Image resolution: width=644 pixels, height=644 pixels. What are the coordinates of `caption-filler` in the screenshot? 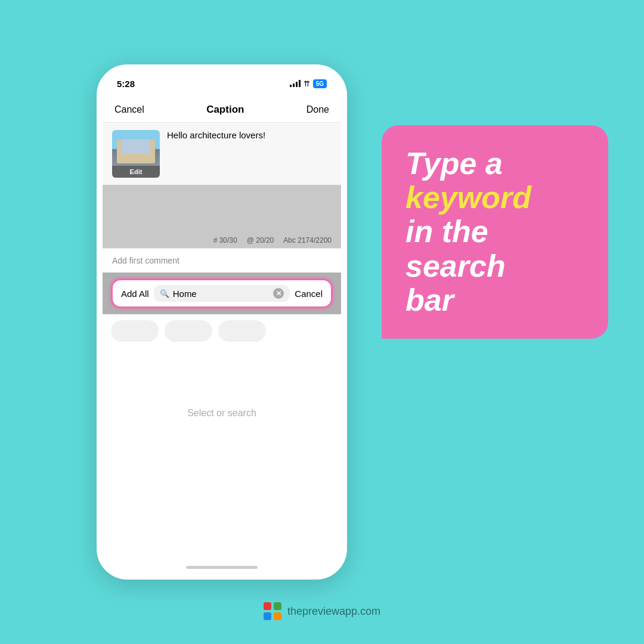 It's located at (222, 209).